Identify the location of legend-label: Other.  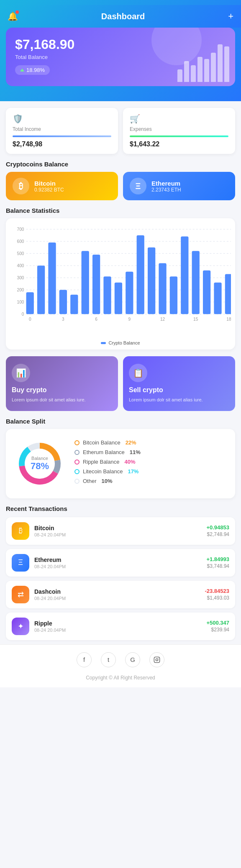
(90, 481).